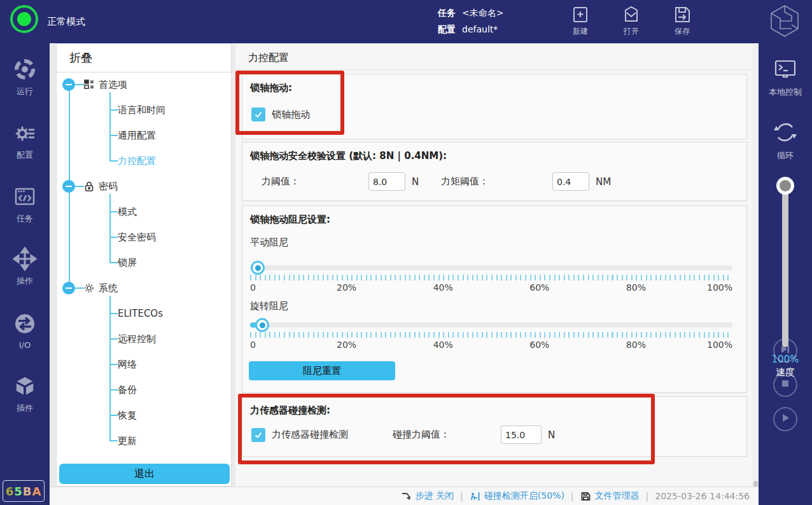 The width and height of the screenshot is (812, 505). Describe the element at coordinates (108, 289) in the screenshot. I see `tree-item-label: 系统` at that location.